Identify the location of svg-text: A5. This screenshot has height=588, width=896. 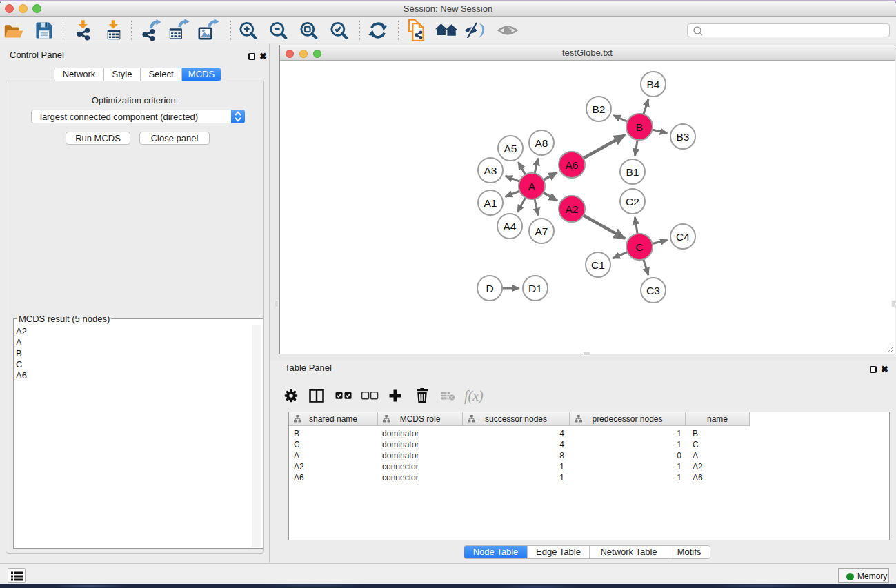
(510, 149).